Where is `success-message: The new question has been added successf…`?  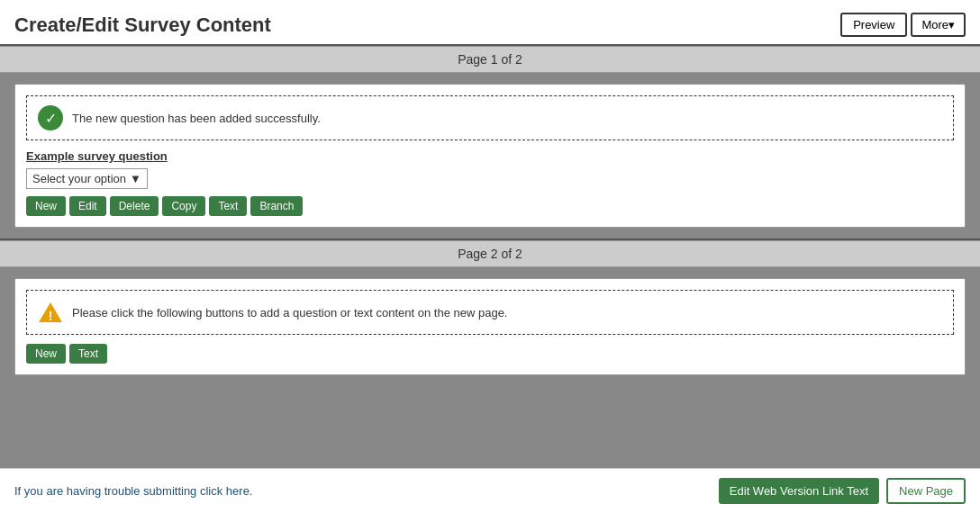
success-message: The new question has been added successf… is located at coordinates (196, 119).